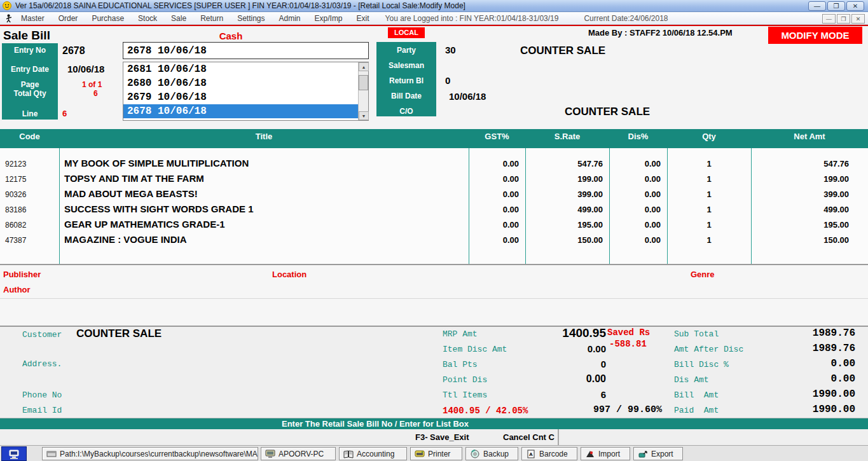 The height and width of the screenshot is (461, 868). What do you see at coordinates (465, 396) in the screenshot?
I see `ttl-items-label: Ttl Items` at bounding box center [465, 396].